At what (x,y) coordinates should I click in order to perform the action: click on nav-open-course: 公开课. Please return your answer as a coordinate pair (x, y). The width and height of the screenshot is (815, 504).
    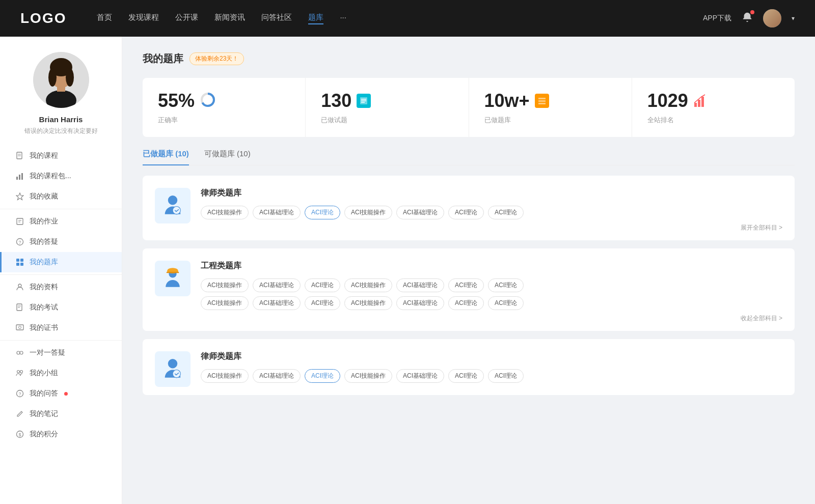
    Looking at the image, I should click on (186, 18).